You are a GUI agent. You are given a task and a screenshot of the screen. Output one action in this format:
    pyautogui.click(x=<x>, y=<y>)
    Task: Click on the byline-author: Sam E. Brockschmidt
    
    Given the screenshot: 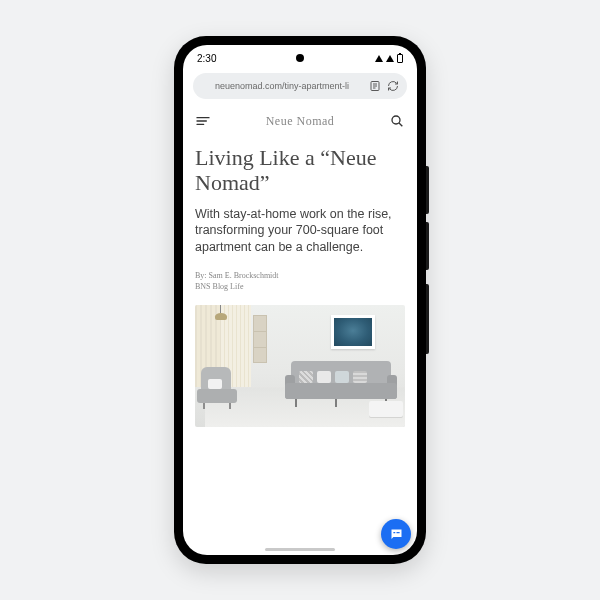 What is the action you would take?
    pyautogui.click(x=244, y=276)
    